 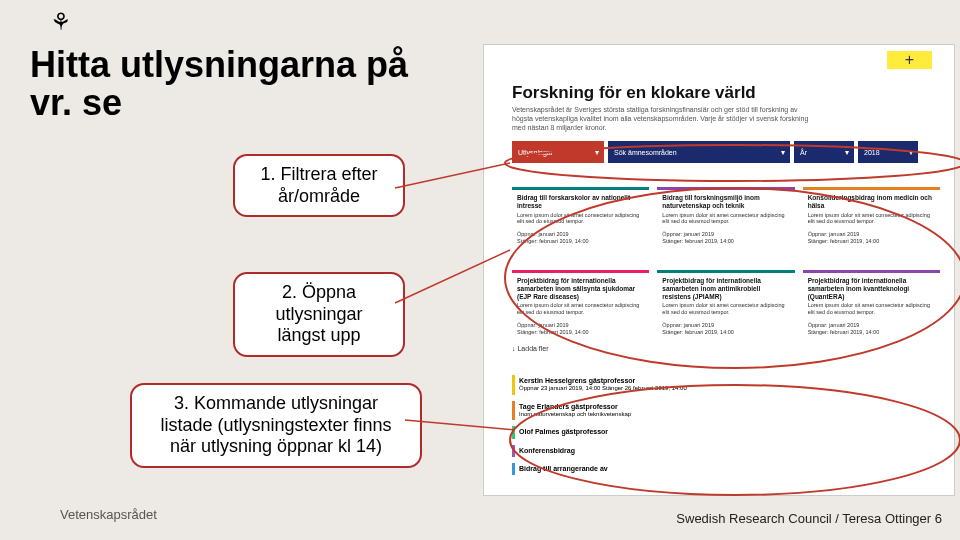 What do you see at coordinates (558, 152) in the screenshot?
I see `filter-utlysningar: Utlysningar` at bounding box center [558, 152].